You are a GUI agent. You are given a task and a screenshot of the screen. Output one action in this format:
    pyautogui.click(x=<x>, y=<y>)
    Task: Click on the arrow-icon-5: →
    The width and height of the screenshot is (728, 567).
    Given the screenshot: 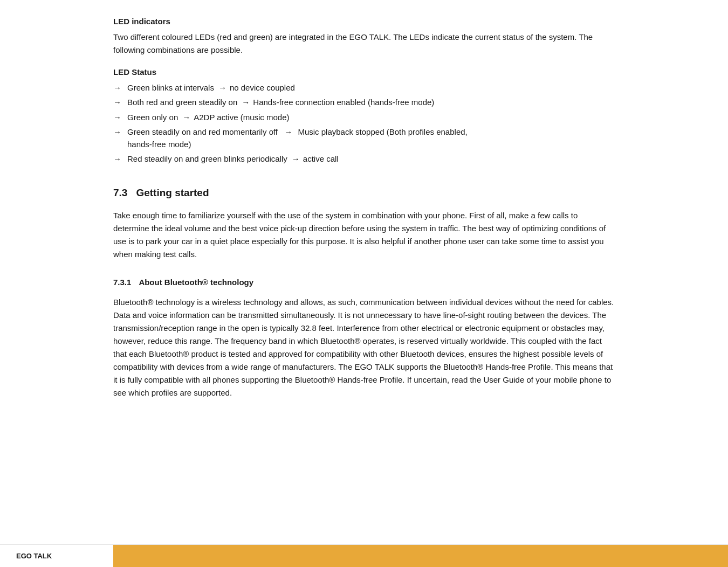 What is the action you would take?
    pyautogui.click(x=119, y=158)
    